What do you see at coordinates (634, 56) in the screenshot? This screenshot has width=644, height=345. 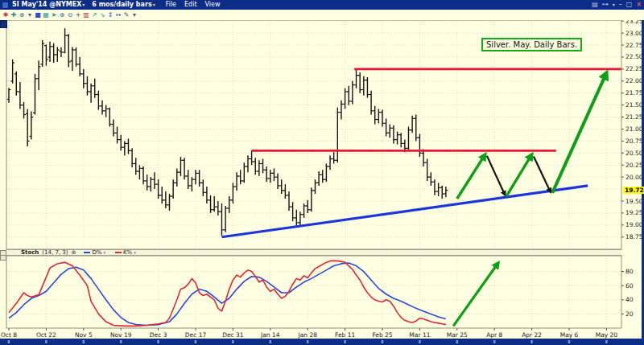 I see `svg-text: 22.500` at bounding box center [634, 56].